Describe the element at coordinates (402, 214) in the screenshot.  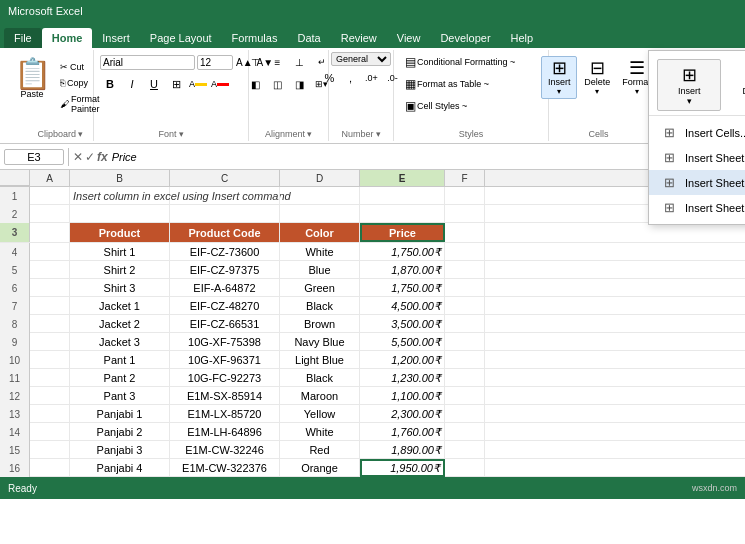
I see `cell-2e` at that location.